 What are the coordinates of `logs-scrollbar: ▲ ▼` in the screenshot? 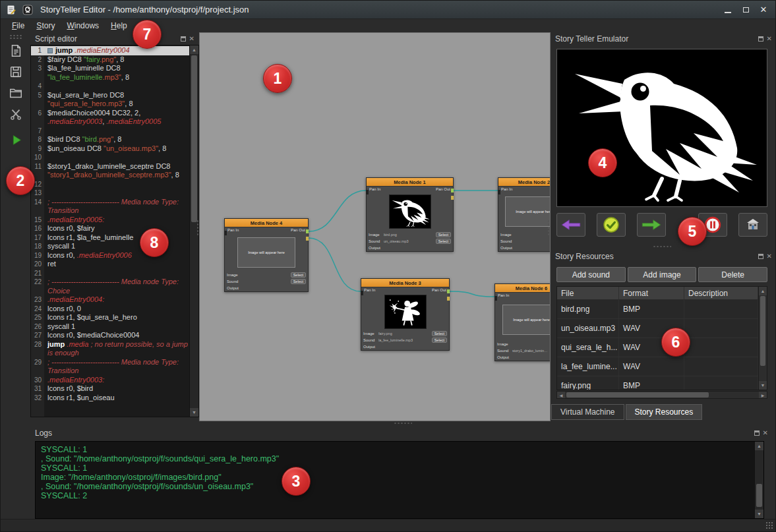 It's located at (759, 480).